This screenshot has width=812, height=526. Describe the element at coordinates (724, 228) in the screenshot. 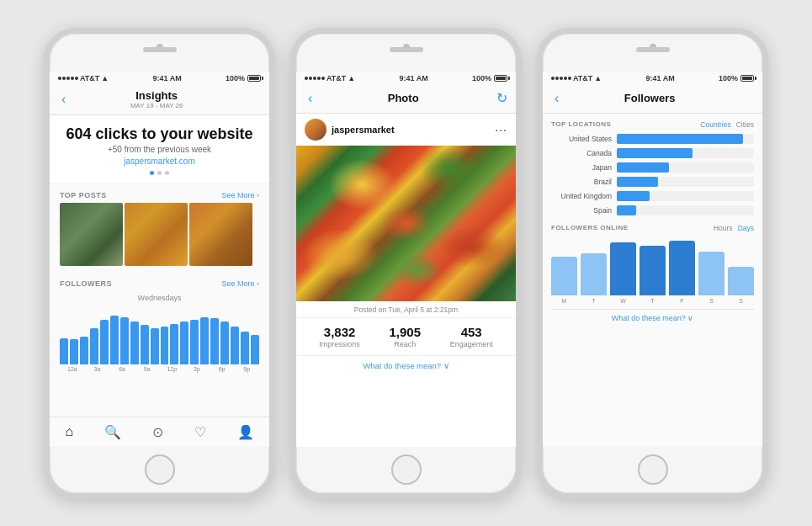

I see `hours-tab: Hours` at that location.